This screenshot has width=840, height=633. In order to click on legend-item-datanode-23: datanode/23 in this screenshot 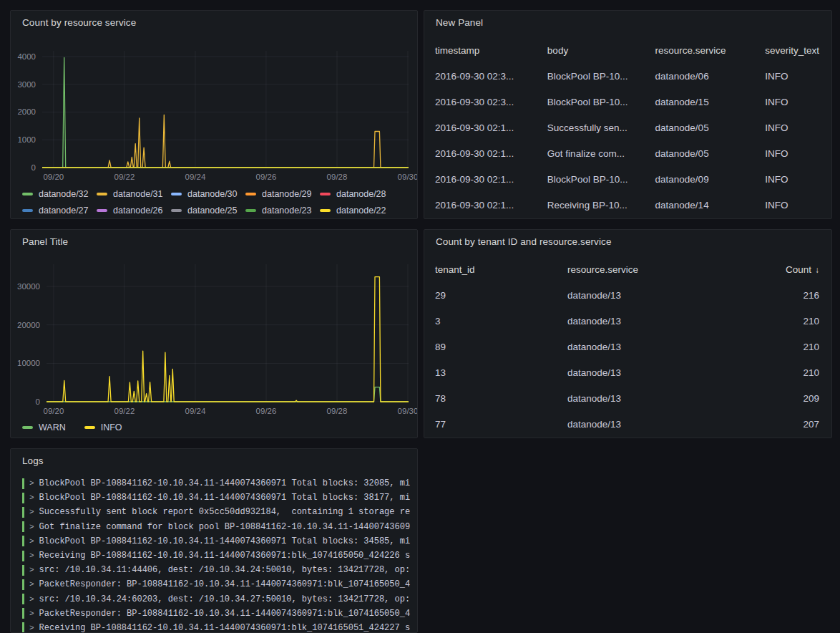, I will do `click(283, 211)`.